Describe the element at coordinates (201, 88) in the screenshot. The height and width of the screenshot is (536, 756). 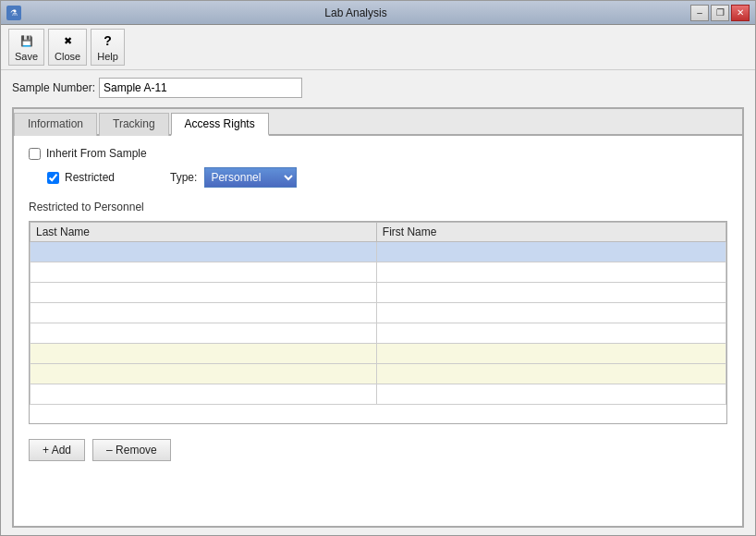
I see `sample-number-input` at that location.